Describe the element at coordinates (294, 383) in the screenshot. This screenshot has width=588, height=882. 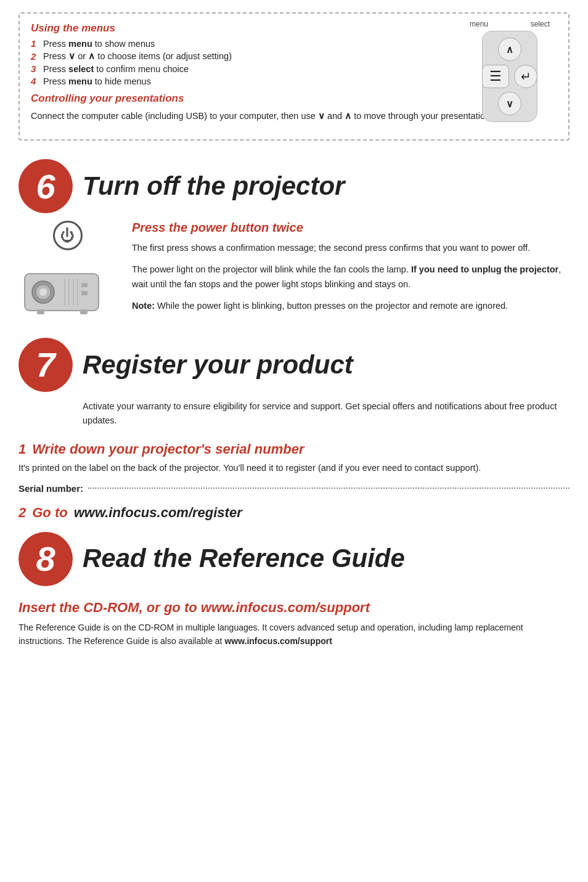
I see `step-7-section: 7 Register your product Activate your wa…` at that location.